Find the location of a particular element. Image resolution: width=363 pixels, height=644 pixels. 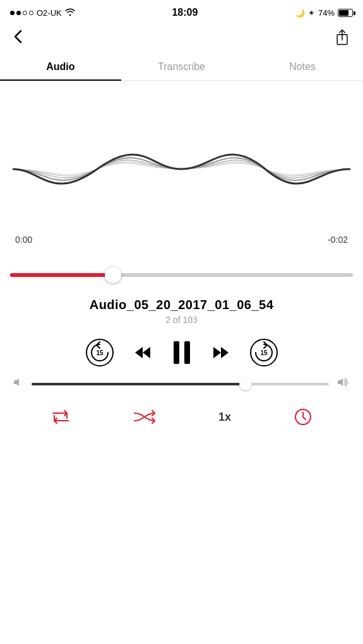

battery-icon is located at coordinates (345, 13).